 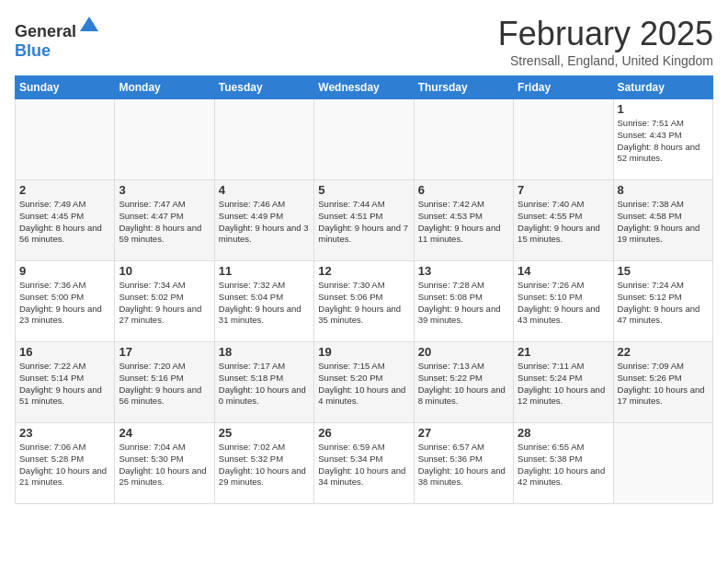 What do you see at coordinates (364, 221) in the screenshot?
I see `week-row-2: 2Sunrise: 7:49 AM Sunset: 4:45 PM Daylig…` at bounding box center [364, 221].